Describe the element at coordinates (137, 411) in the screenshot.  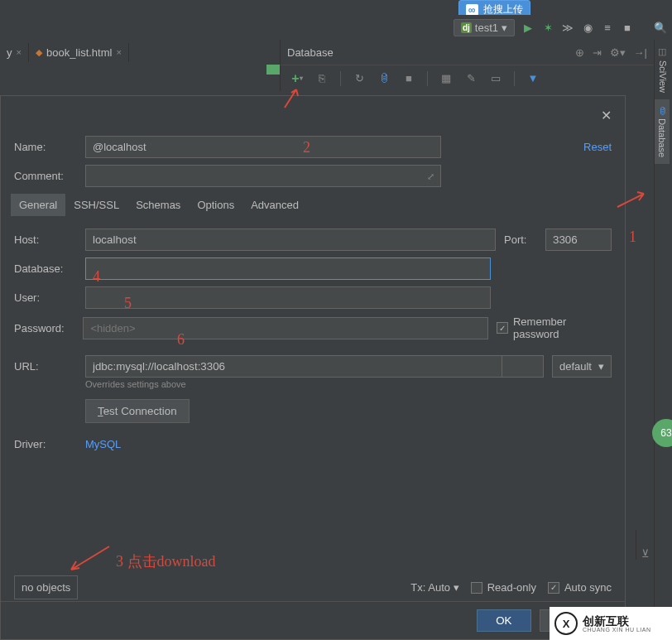
I see `test-connection-button: Test Connection` at that location.